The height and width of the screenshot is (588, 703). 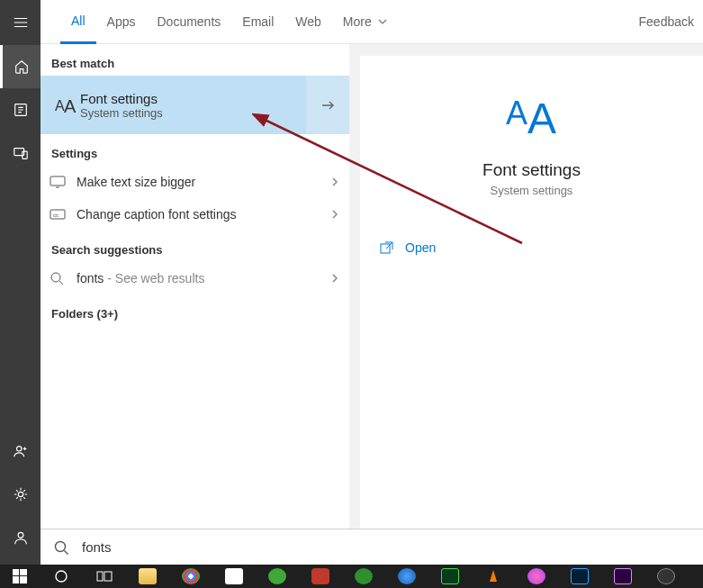 What do you see at coordinates (328, 104) in the screenshot?
I see `best-match-expand` at bounding box center [328, 104].